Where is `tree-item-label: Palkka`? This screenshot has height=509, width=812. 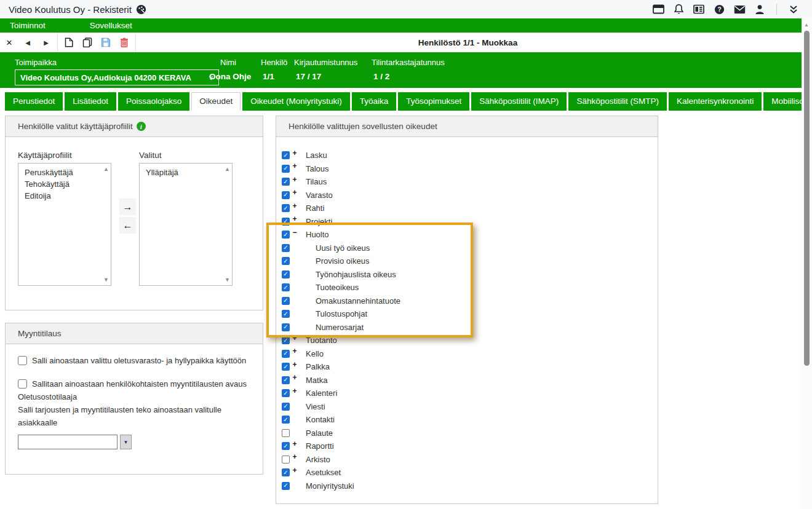 tree-item-label: Palkka is located at coordinates (317, 366).